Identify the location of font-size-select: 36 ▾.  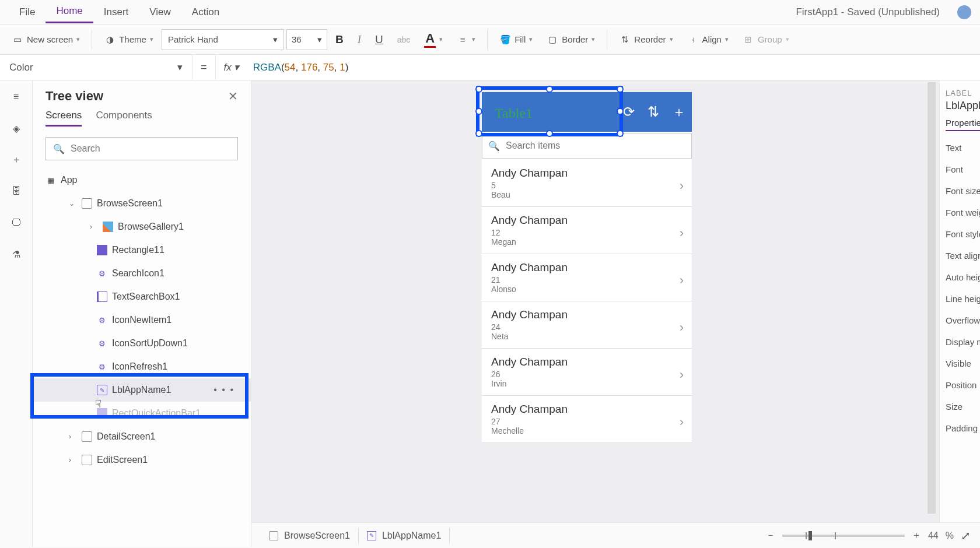
(307, 40).